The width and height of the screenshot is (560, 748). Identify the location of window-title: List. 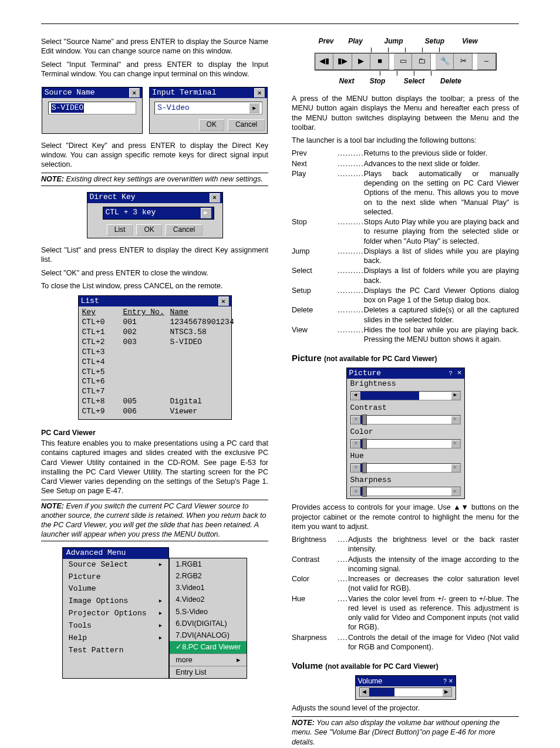
(90, 302).